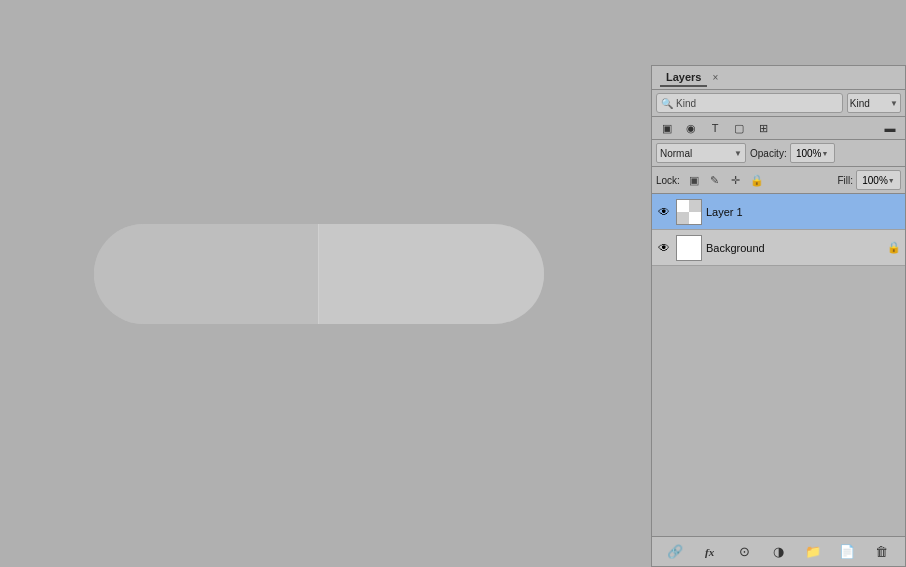 The width and height of the screenshot is (906, 567). What do you see at coordinates (890, 128) in the screenshot?
I see `filter-toggle-icon: ▬` at bounding box center [890, 128].